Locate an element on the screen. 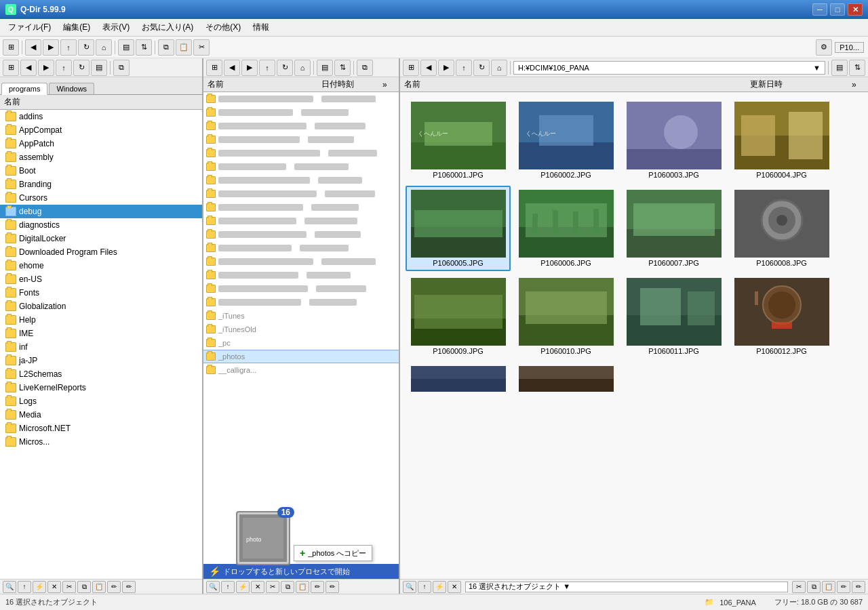  right-path-bar: H:¥DCIM¥106_PANA ▼ is located at coordinates (669, 68).